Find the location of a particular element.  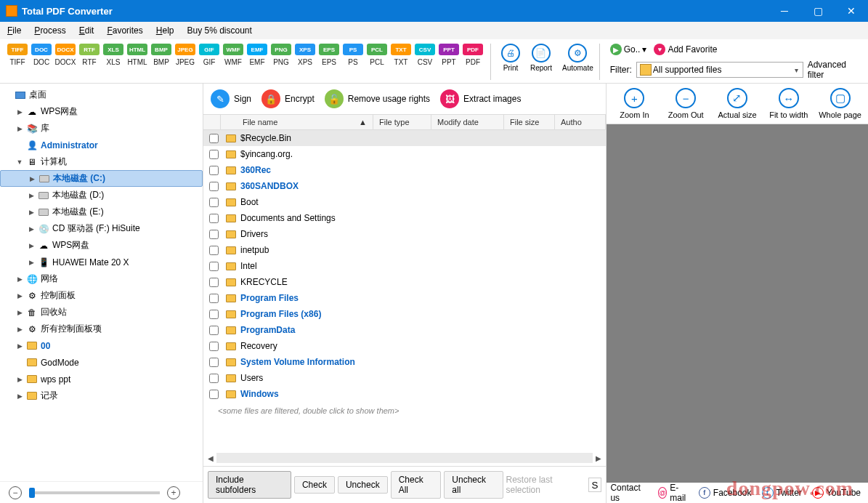

file-row: 360SANDBOX is located at coordinates (405, 186).